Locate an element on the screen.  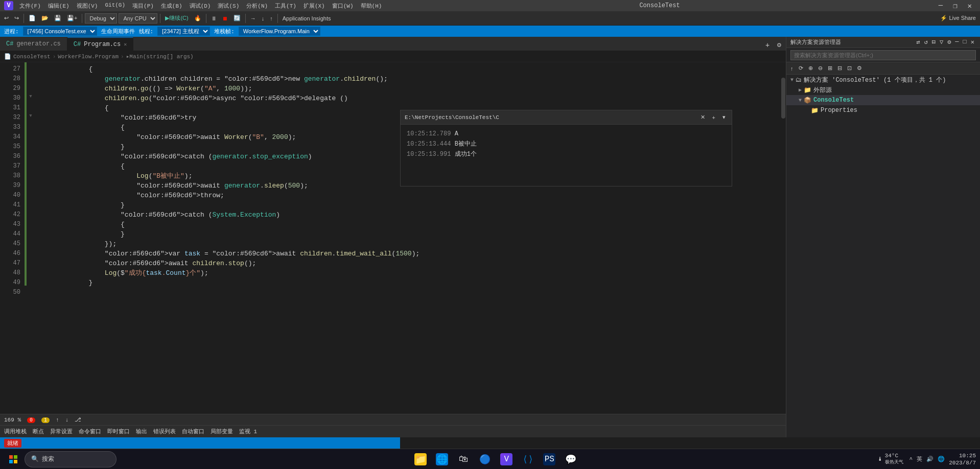
taskbar-app-browser: 🌐 is located at coordinates (442, 459).